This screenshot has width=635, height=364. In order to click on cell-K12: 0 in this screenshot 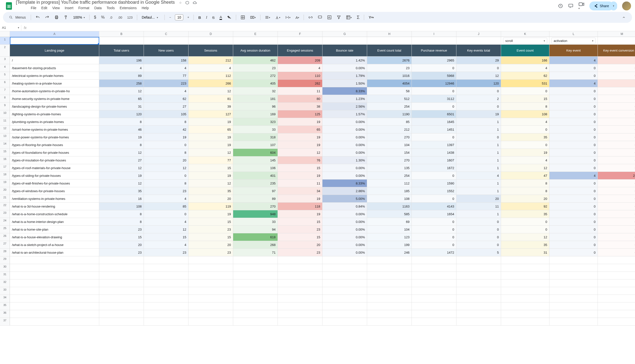, I will do `click(525, 130)`.